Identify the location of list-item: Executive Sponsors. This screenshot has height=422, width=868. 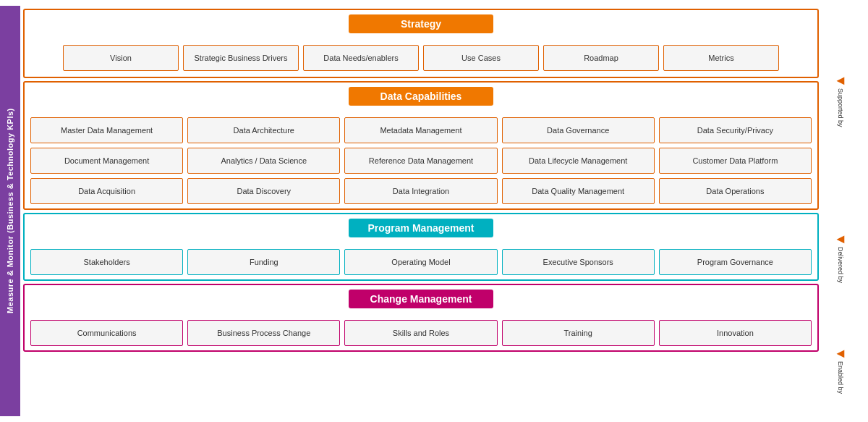
(579, 262).